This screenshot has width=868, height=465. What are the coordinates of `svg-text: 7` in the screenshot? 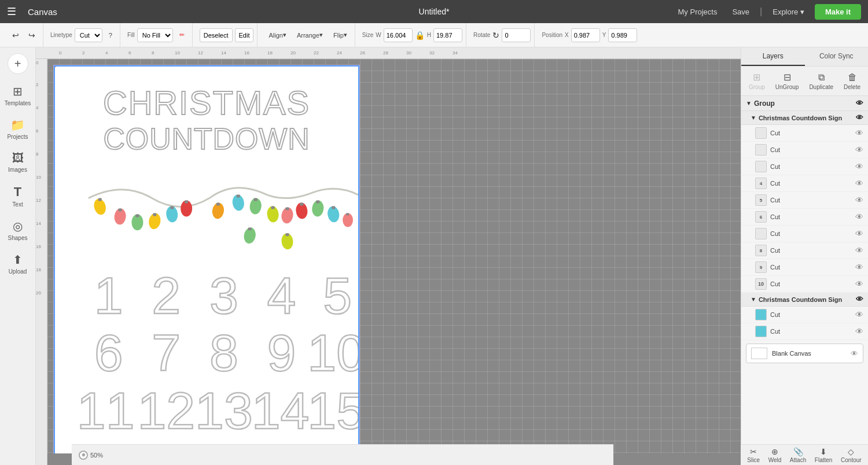 It's located at (166, 353).